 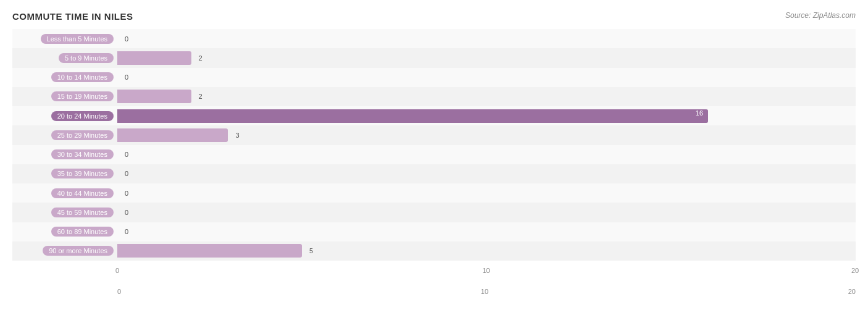 What do you see at coordinates (119, 292) in the screenshot?
I see `x-axis-label: 0` at bounding box center [119, 292].